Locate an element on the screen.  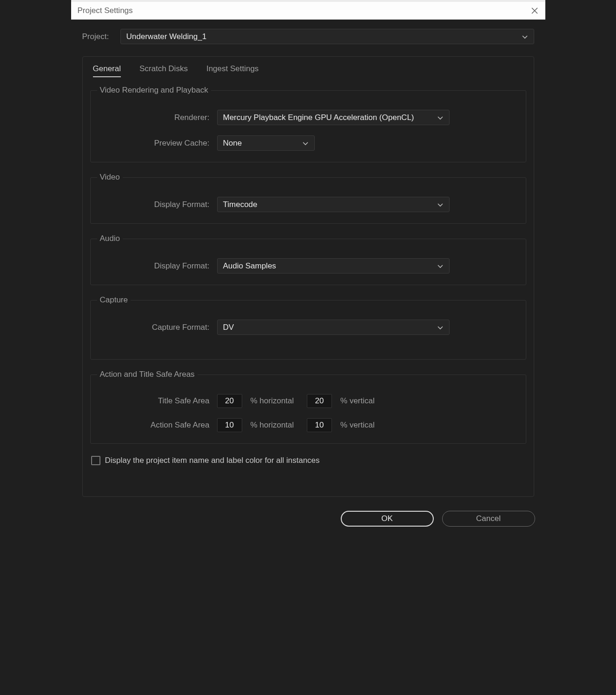
tab-scratch-disks: Scratch Disks is located at coordinates (164, 71).